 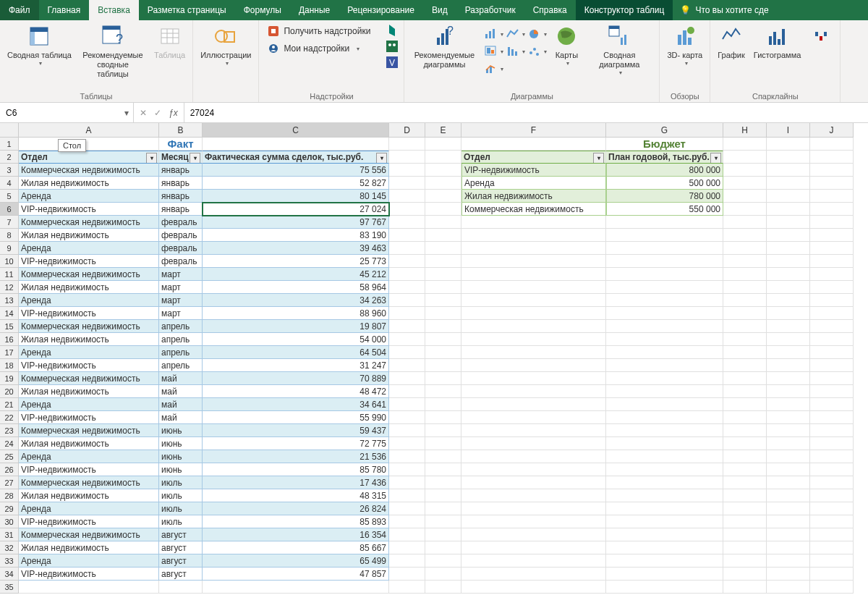 What do you see at coordinates (537, 51) in the screenshot?
I see `scatter-chart-icon` at bounding box center [537, 51].